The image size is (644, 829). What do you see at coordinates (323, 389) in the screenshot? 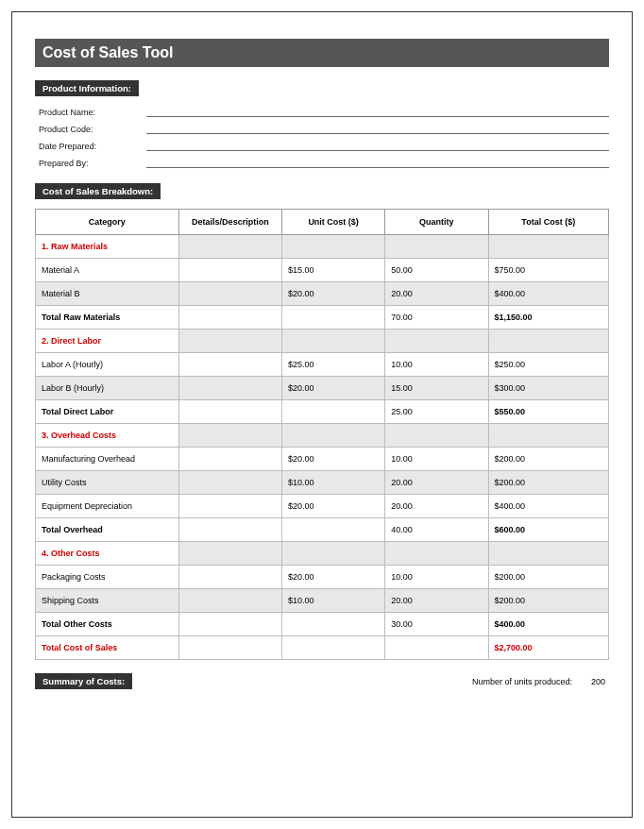
I see `table-row: Labor B (Hourly)$20.0015.00$300.00` at bounding box center [323, 389].